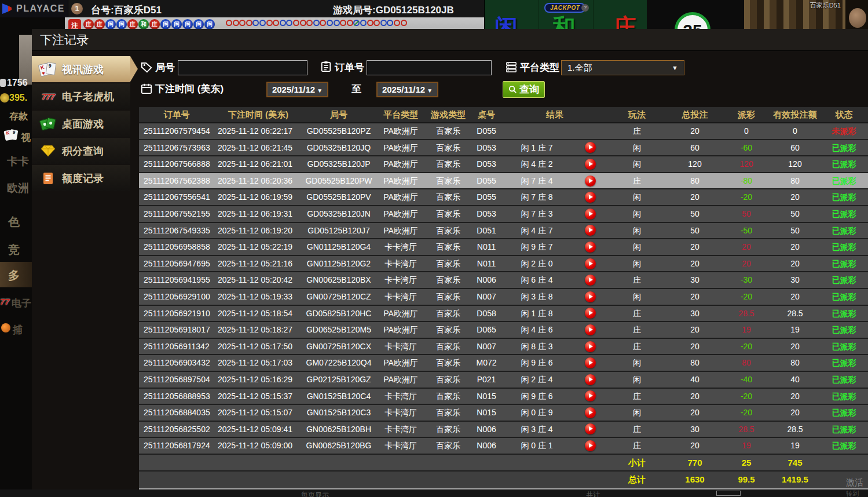  Describe the element at coordinates (429, 68) in the screenshot. I see `order-filter-input` at that location.